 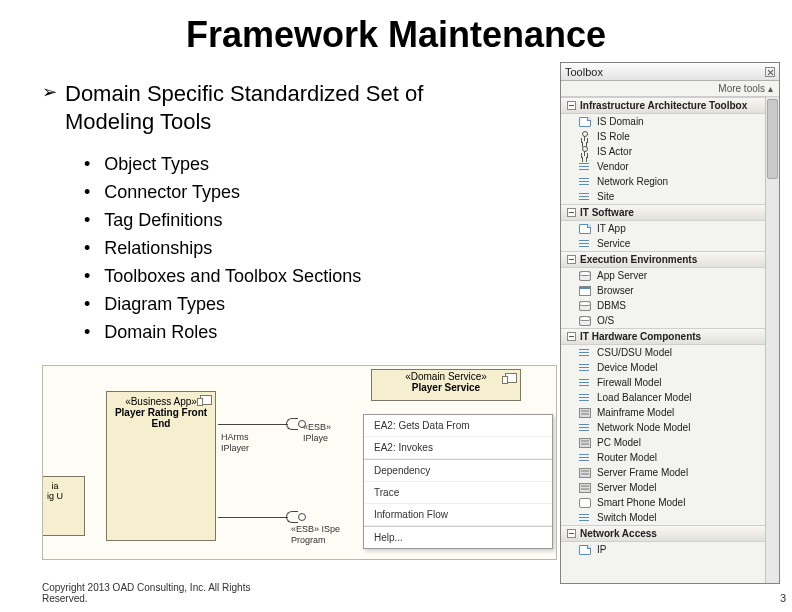 What do you see at coordinates (663, 488) in the screenshot?
I see `toolbox-item: Server Model` at bounding box center [663, 488].